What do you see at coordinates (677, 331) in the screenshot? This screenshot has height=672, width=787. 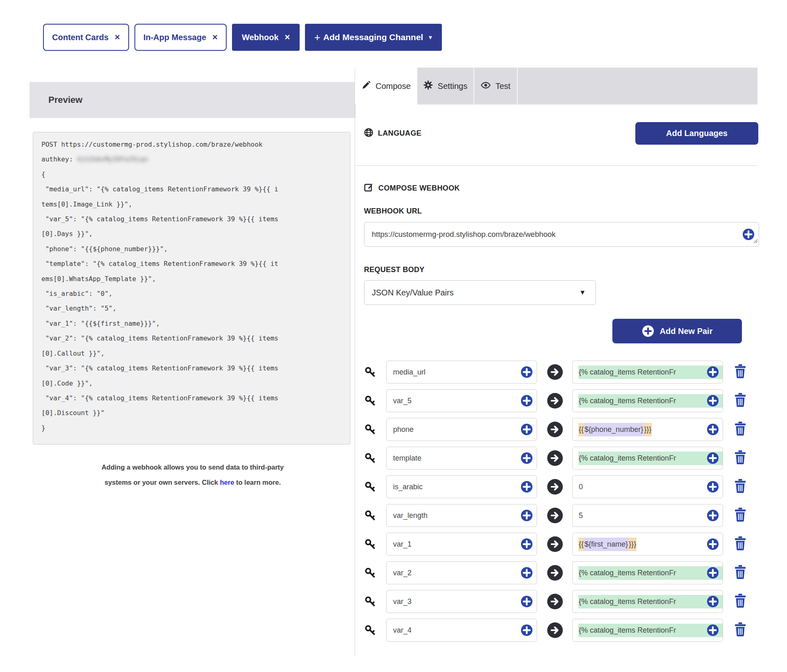 I see `add-new-pair-button: Add New Pair` at bounding box center [677, 331].